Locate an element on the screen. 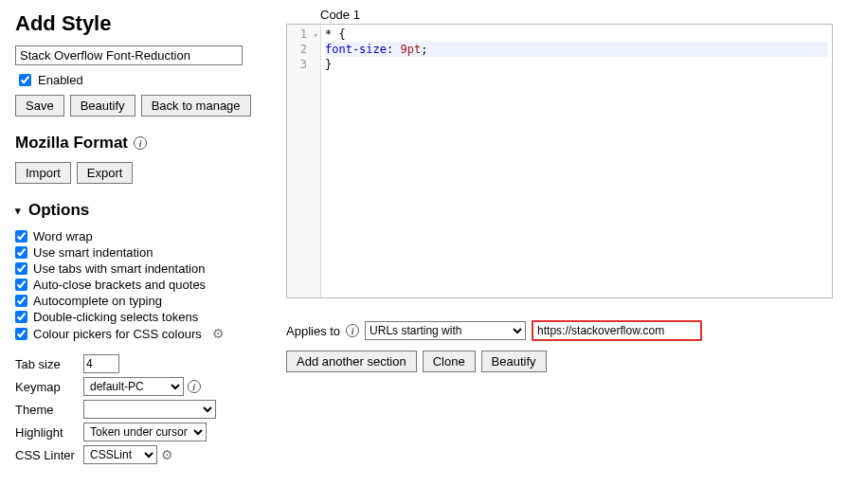  theme-row: Theme is located at coordinates (137, 409).